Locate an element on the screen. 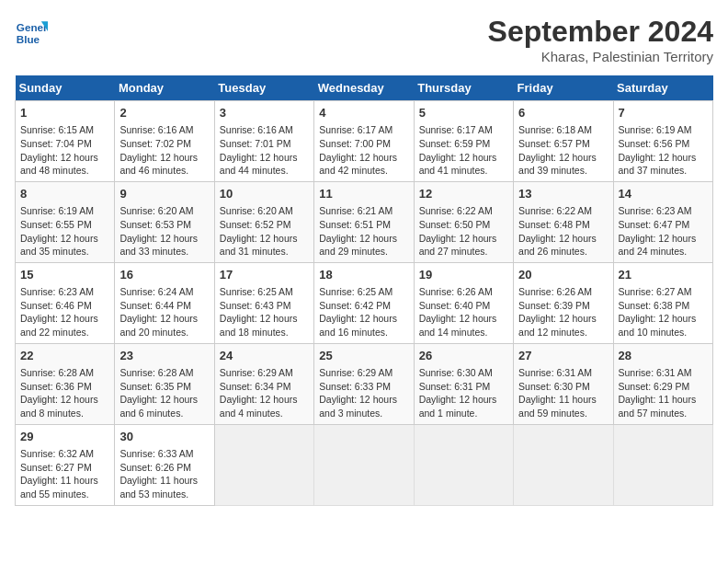 Image resolution: width=728 pixels, height=563 pixels. day-info-line: Sunrise: 6:18 AM is located at coordinates (563, 131).